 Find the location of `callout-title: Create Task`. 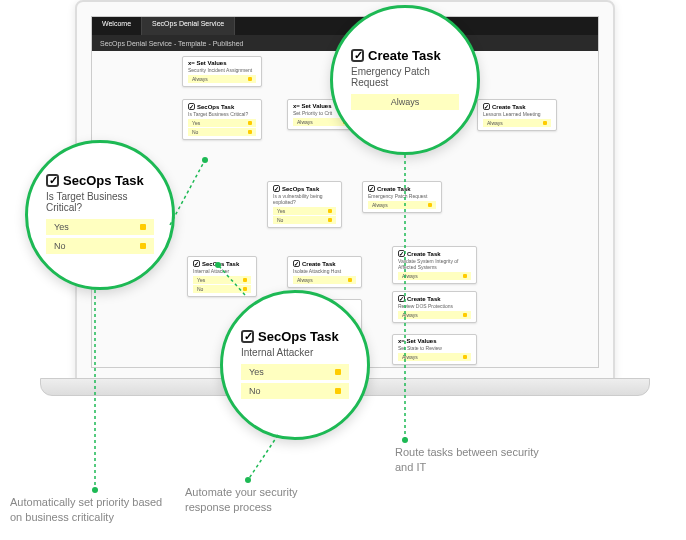

callout-title: Create Task is located at coordinates (404, 56).